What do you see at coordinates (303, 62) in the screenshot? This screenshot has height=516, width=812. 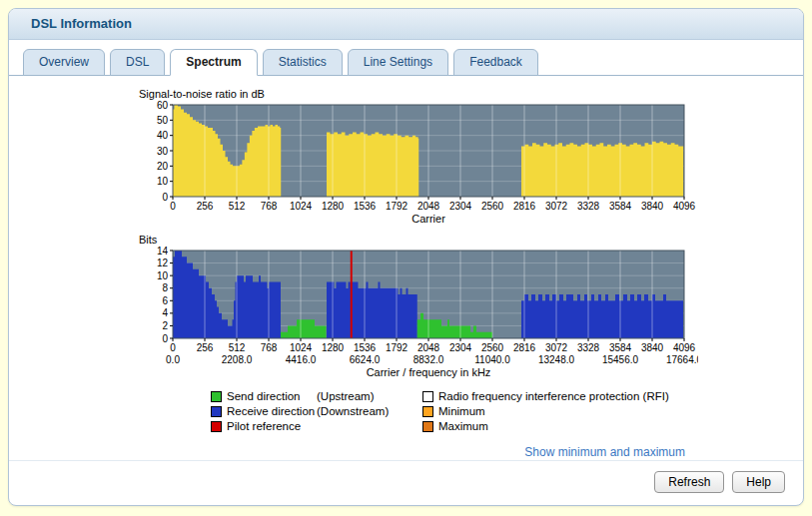 I see `tab-statistics: Statistics` at bounding box center [303, 62].